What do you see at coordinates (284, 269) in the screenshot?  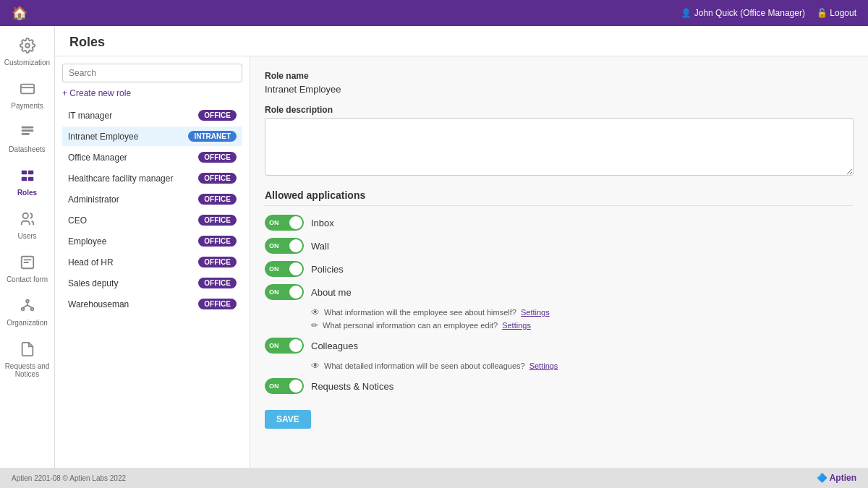 I see `toggle-policies: ON` at bounding box center [284, 269].